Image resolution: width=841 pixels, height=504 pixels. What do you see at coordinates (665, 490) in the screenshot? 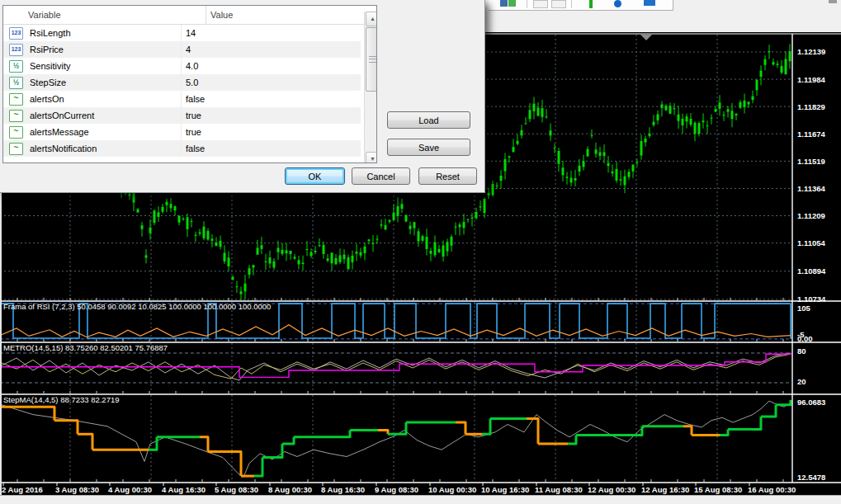
I see `time-axis-label: 12 Aug 16:30` at bounding box center [665, 490].